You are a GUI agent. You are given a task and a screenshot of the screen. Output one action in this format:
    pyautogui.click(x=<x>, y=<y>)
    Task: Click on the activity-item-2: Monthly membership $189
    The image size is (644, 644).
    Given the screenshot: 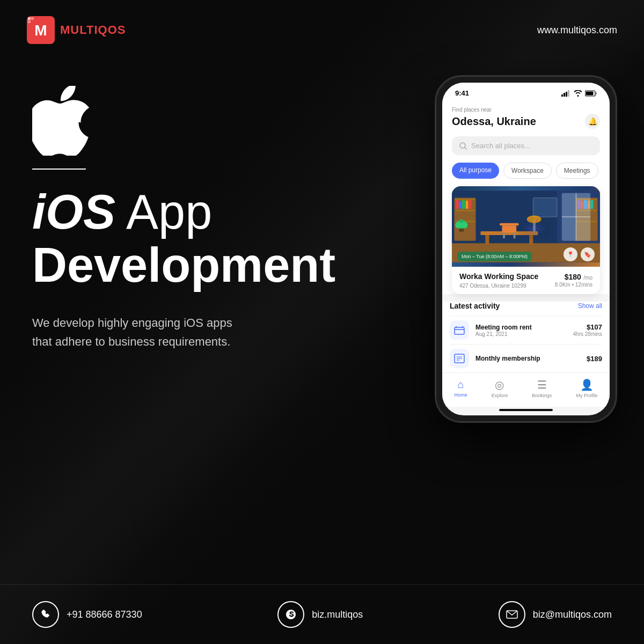 What is the action you would take?
    pyautogui.click(x=526, y=358)
    